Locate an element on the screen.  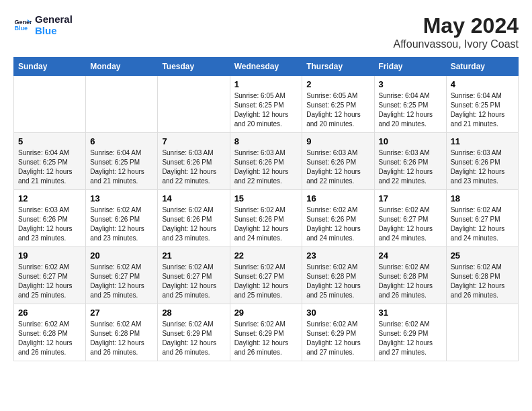
header-wednesday: Wednesday is located at coordinates (266, 67).